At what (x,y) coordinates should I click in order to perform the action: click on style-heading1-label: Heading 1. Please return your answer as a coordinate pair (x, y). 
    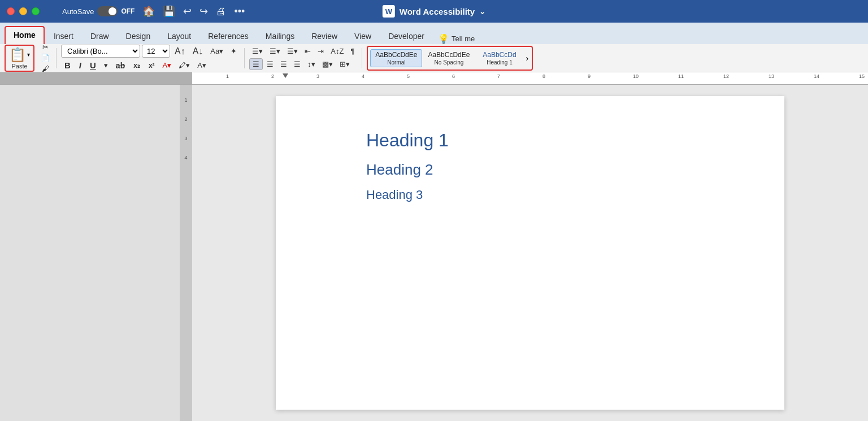
    Looking at the image, I should click on (500, 62).